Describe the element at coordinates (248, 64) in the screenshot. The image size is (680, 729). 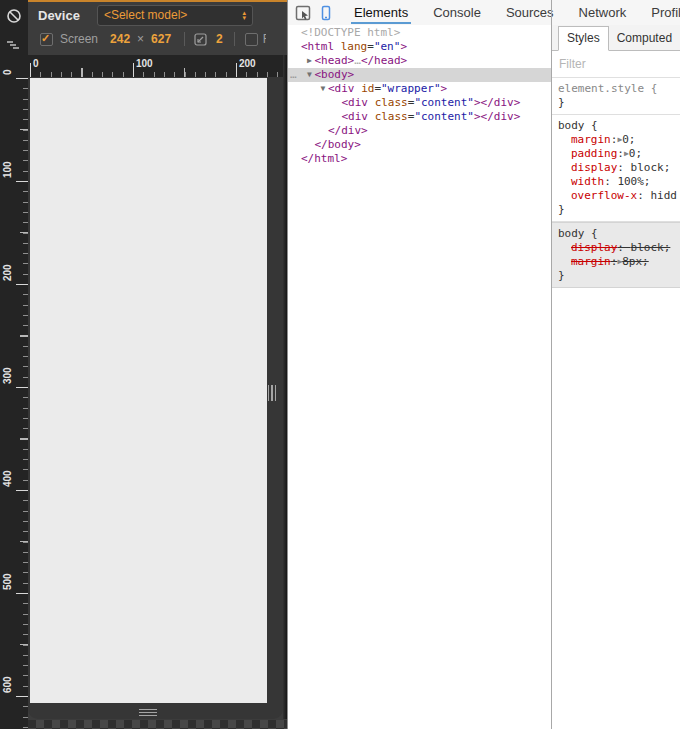
I see `h-ruler-label: 200` at that location.